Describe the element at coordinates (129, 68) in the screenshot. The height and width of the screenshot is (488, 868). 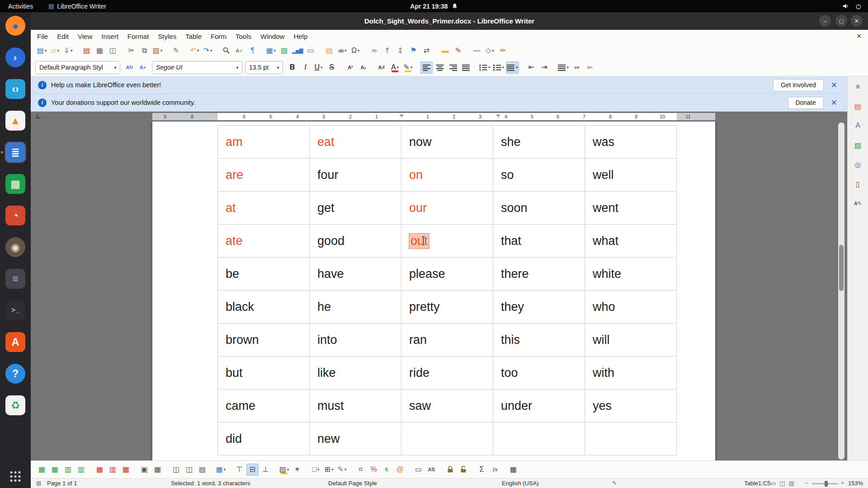
I see `update-style-button: A↻` at that location.